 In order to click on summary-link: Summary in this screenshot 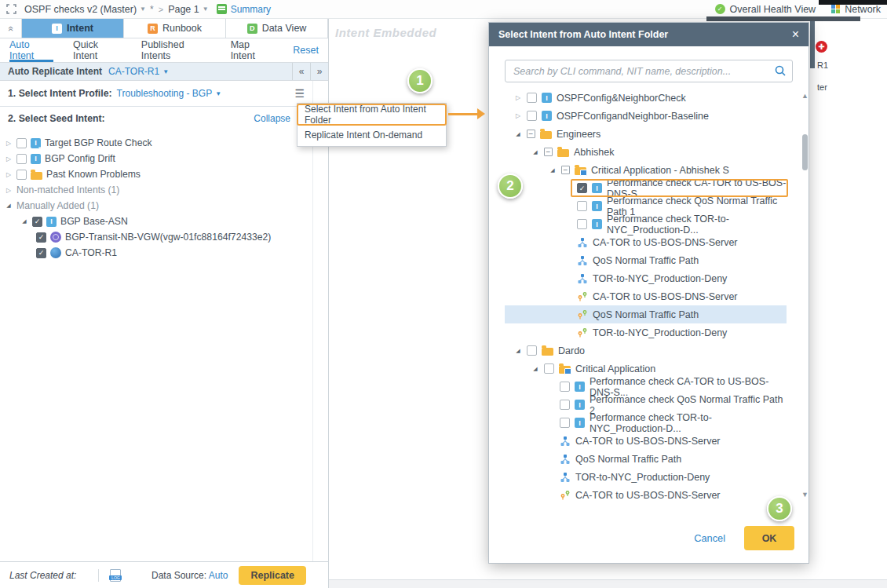, I will do `click(251, 9)`.